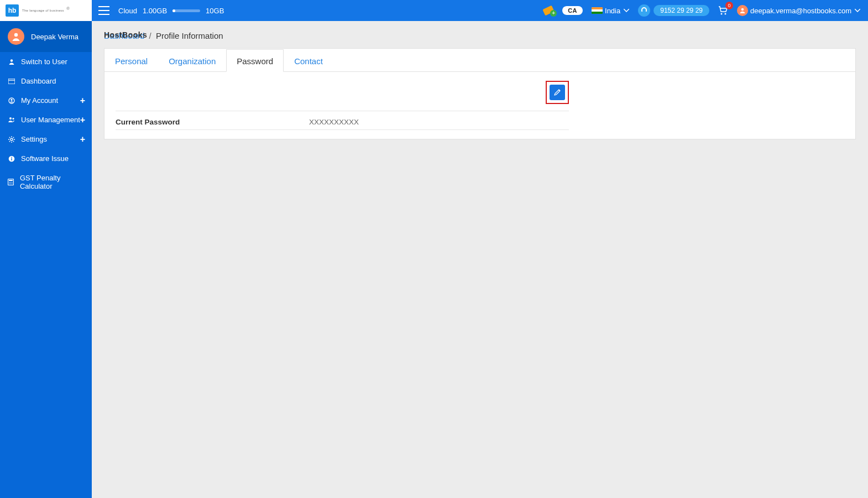 The image size is (868, 498). I want to click on sidebar-item-label: GST Penalty Calculator, so click(52, 182).